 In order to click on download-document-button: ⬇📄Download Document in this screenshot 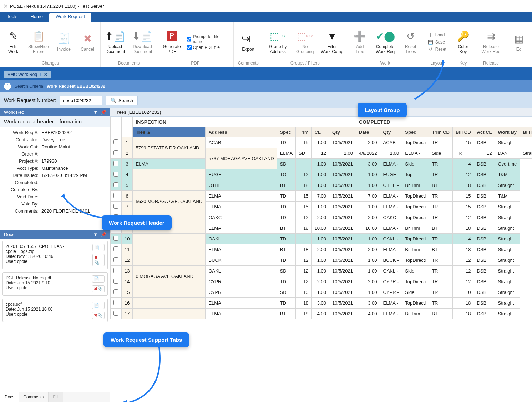, I will do `click(142, 42)`.